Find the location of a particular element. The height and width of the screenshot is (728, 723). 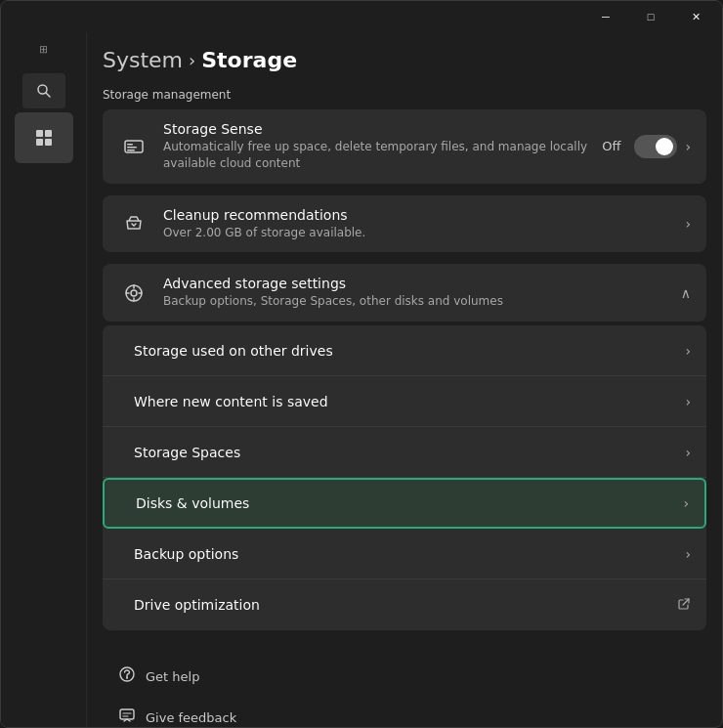

advanced-title: Advanced storage settings is located at coordinates (417, 283).